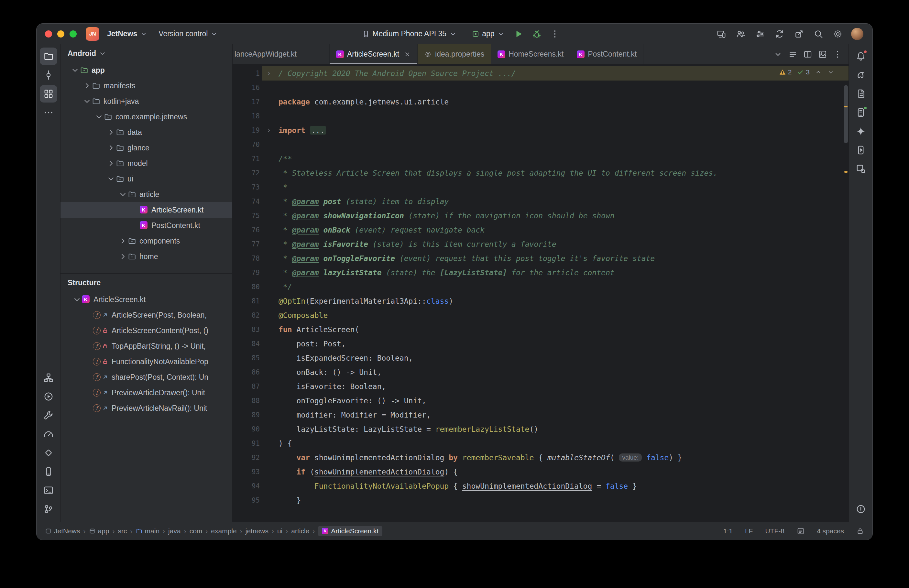 The image size is (909, 588). Describe the element at coordinates (454, 54) in the screenshot. I see `editor-tab-idea.properties: idea.properties` at that location.